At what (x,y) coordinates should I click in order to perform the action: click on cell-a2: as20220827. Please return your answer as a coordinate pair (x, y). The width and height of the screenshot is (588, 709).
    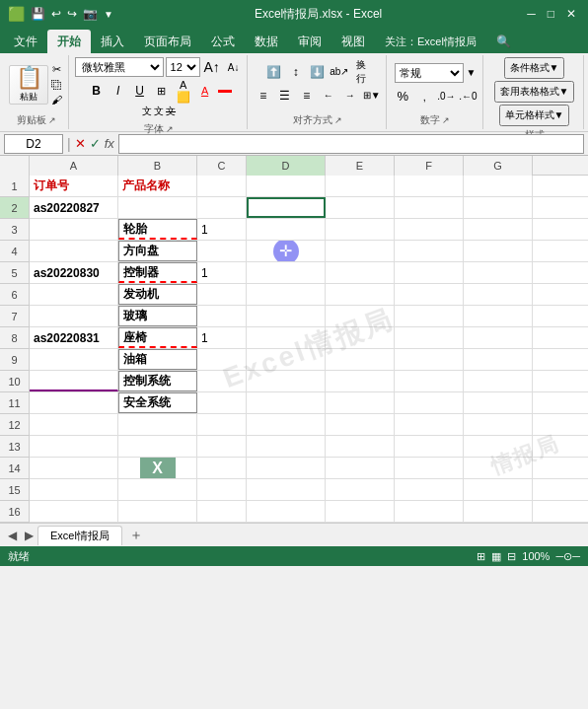
    Looking at the image, I should click on (74, 207).